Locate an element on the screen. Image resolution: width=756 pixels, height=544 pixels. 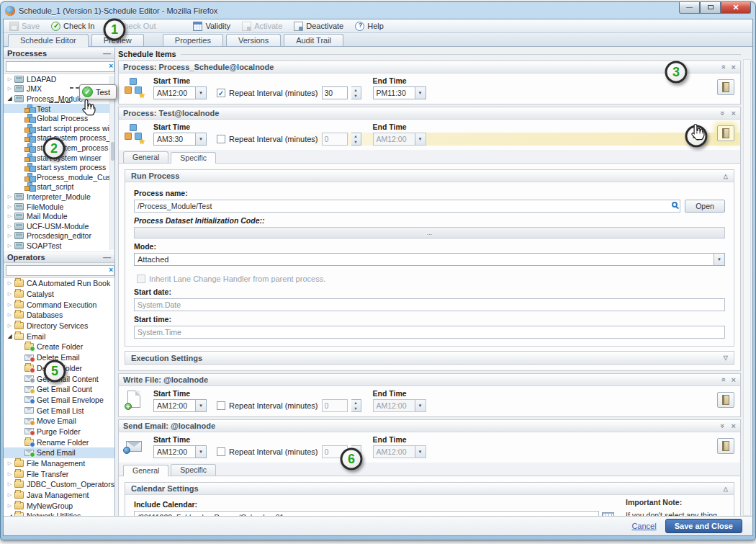
tree-item-create-folder: Create Folder is located at coordinates (59, 347).